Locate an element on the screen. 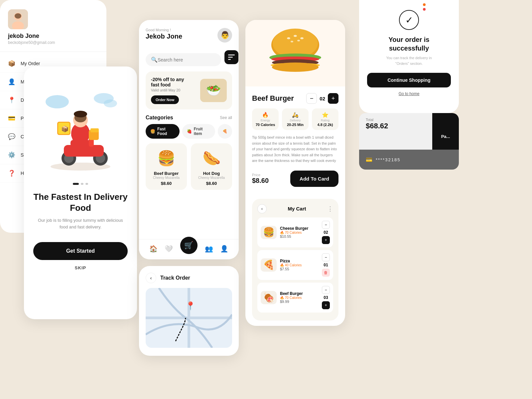 This screenshot has width=532, height=399. user-name: Jekob Jone is located at coordinates (164, 37).